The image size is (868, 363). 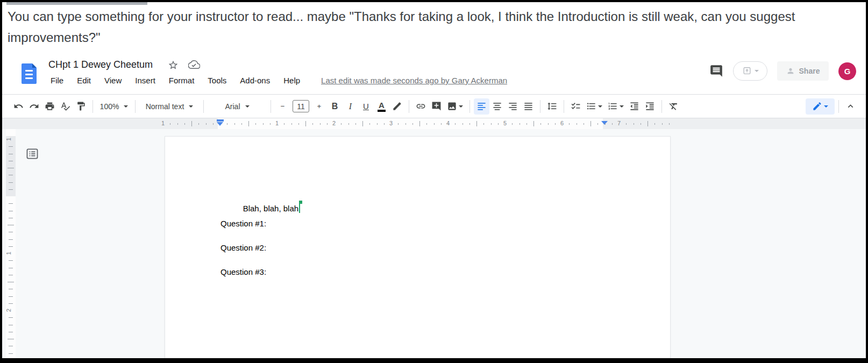 What do you see at coordinates (49, 106) in the screenshot?
I see `print-button` at bounding box center [49, 106].